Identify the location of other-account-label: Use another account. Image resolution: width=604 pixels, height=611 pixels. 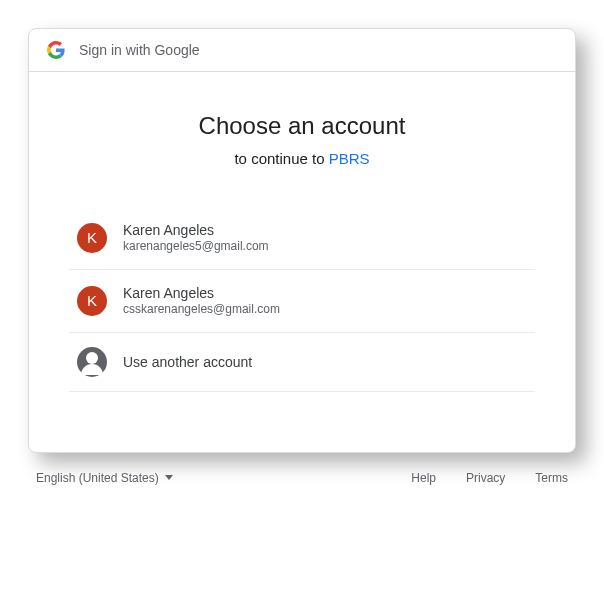
(188, 362).